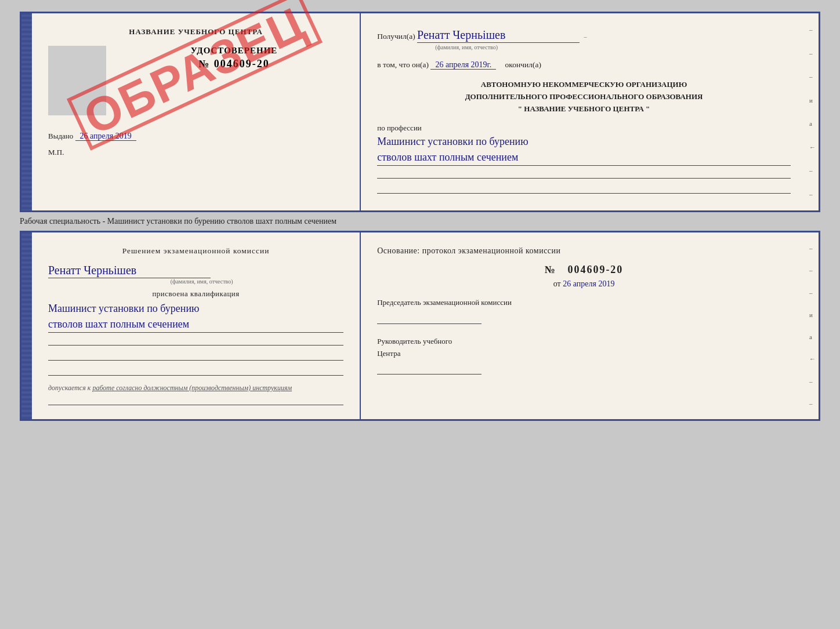 This screenshot has width=840, height=629. I want to click on допускается-text: работе согласно должностным (производств…, so click(192, 388).